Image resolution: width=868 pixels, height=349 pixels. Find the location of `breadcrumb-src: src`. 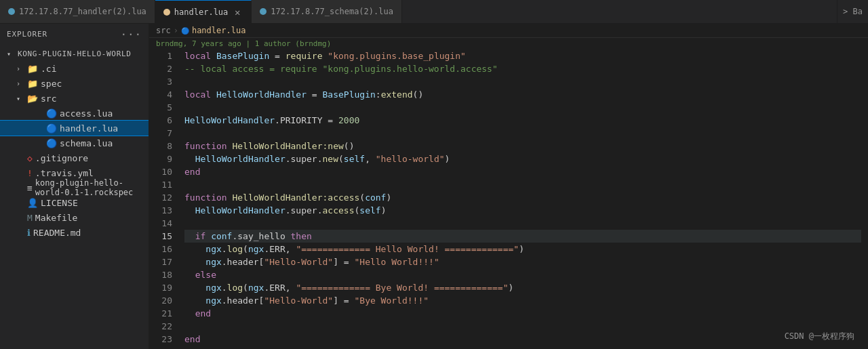

breadcrumb-src: src is located at coordinates (163, 30).